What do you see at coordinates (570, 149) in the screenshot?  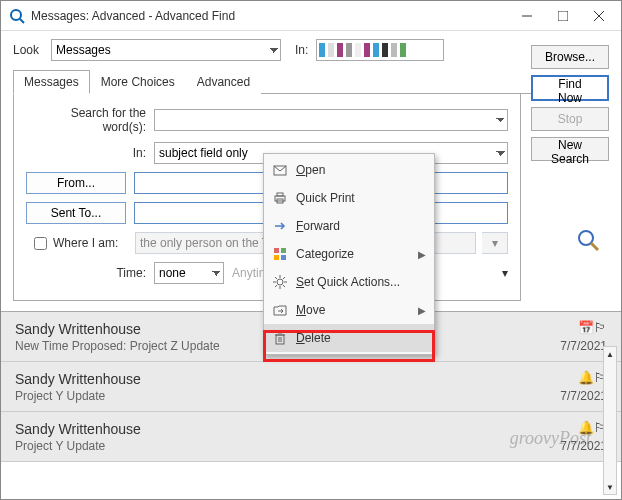 I see `new-search-button: New Search` at bounding box center [570, 149].